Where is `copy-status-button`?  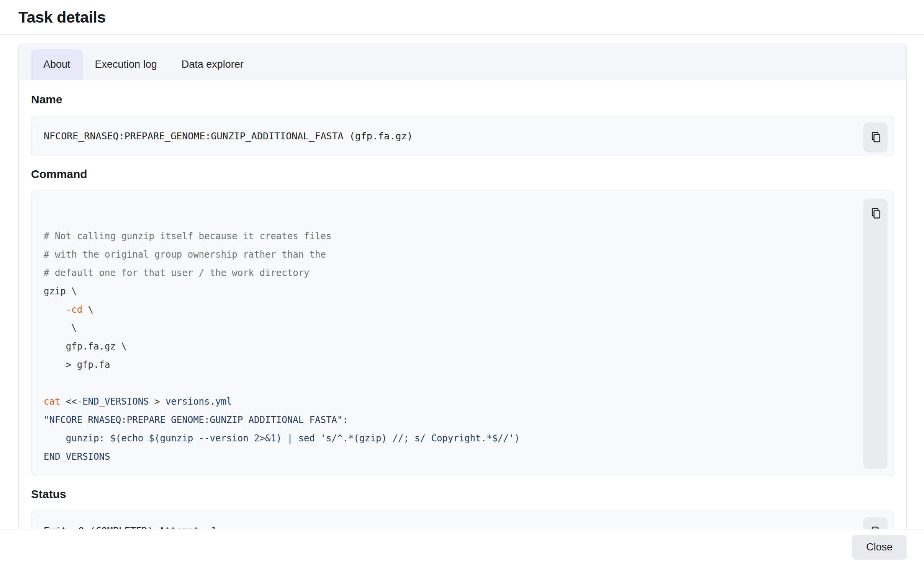
copy-status-button is located at coordinates (875, 523).